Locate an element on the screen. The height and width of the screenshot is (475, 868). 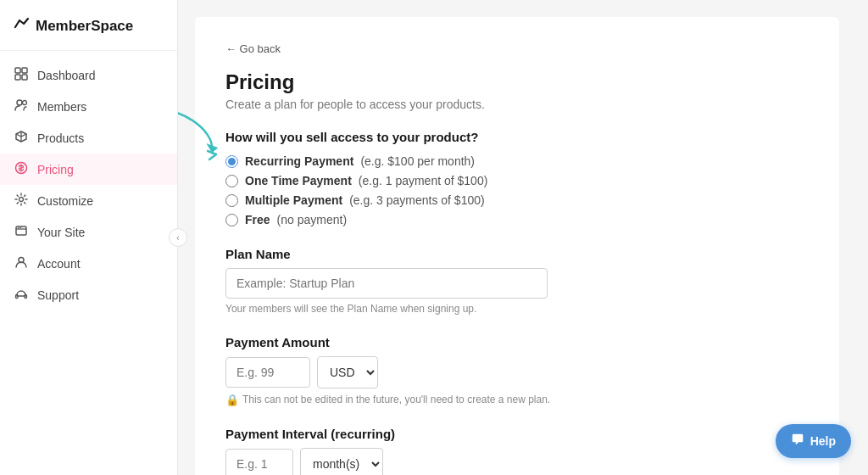
customize-icon is located at coordinates (21, 200).